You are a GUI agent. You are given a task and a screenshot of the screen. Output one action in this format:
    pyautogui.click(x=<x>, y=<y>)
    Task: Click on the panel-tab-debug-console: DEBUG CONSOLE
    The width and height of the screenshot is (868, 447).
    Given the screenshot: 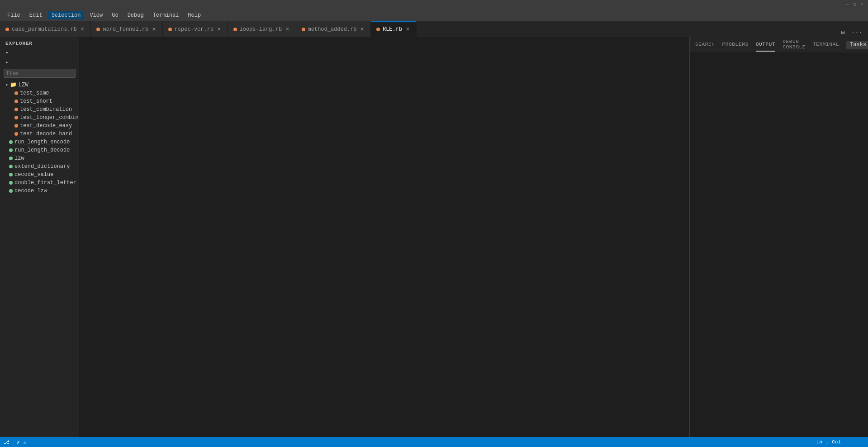 What is the action you would take?
    pyautogui.click(x=794, y=46)
    